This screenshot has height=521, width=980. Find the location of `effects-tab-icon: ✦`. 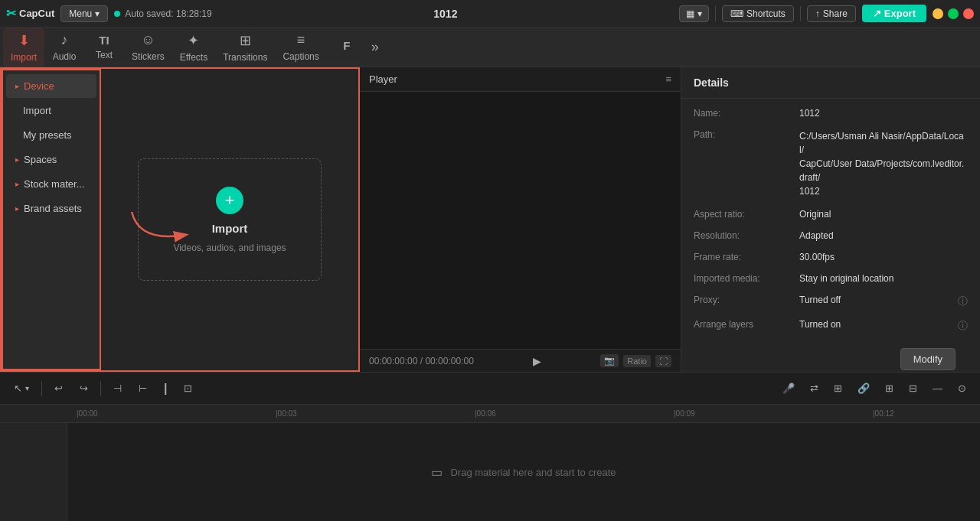

effects-tab-icon: ✦ is located at coordinates (193, 41).